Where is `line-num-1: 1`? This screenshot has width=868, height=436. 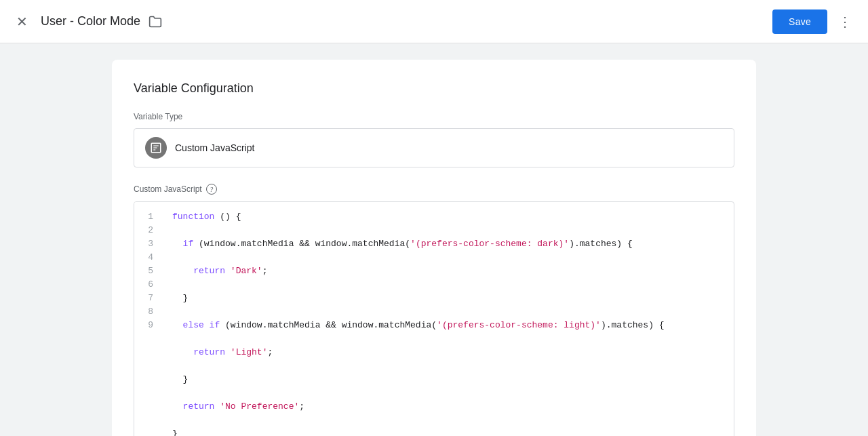 line-num-1: 1 is located at coordinates (148, 217).